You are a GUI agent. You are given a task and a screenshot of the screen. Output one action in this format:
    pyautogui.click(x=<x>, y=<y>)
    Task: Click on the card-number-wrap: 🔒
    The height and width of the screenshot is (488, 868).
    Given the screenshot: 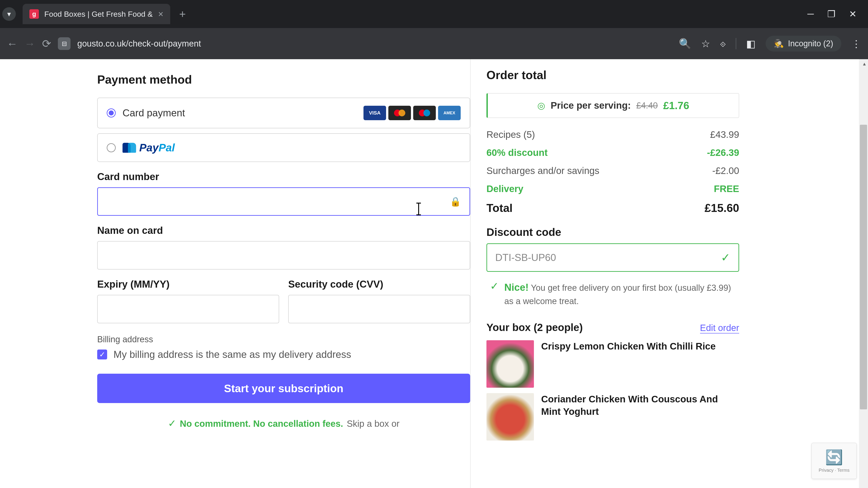 What is the action you would take?
    pyautogui.click(x=284, y=201)
    